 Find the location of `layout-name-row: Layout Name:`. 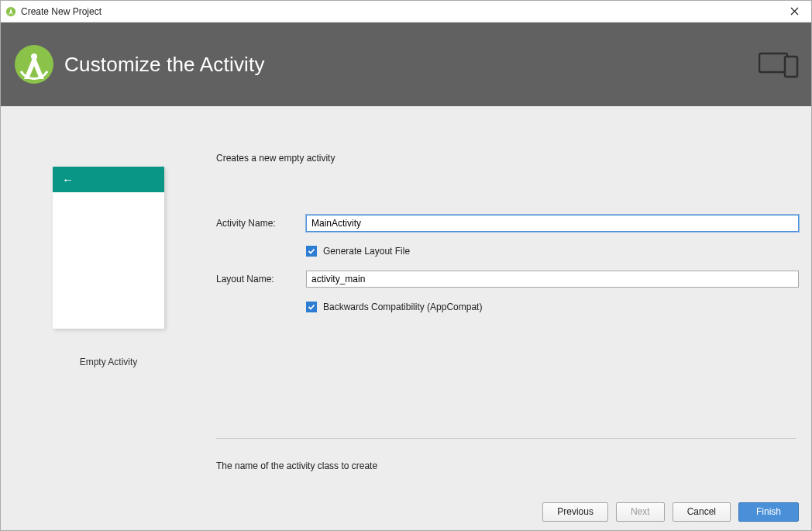

layout-name-row: Layout Name: is located at coordinates (508, 279).